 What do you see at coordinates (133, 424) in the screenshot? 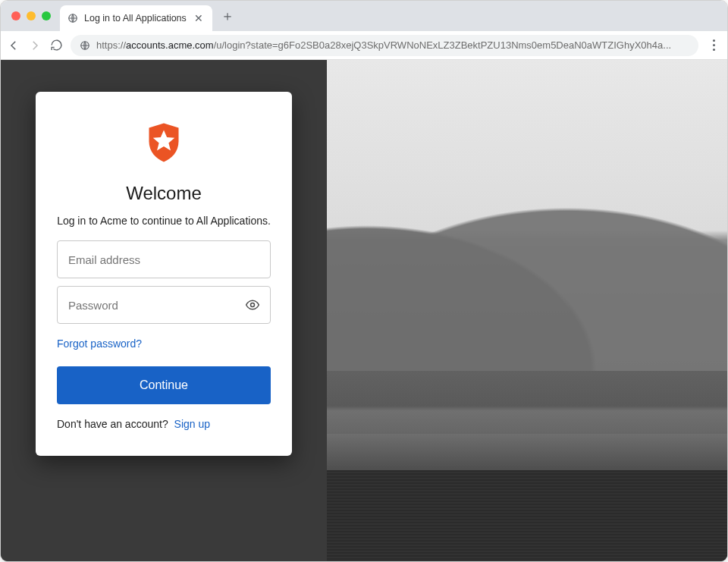
I see `signup-row: Don't have an account? Sign up` at bounding box center [133, 424].